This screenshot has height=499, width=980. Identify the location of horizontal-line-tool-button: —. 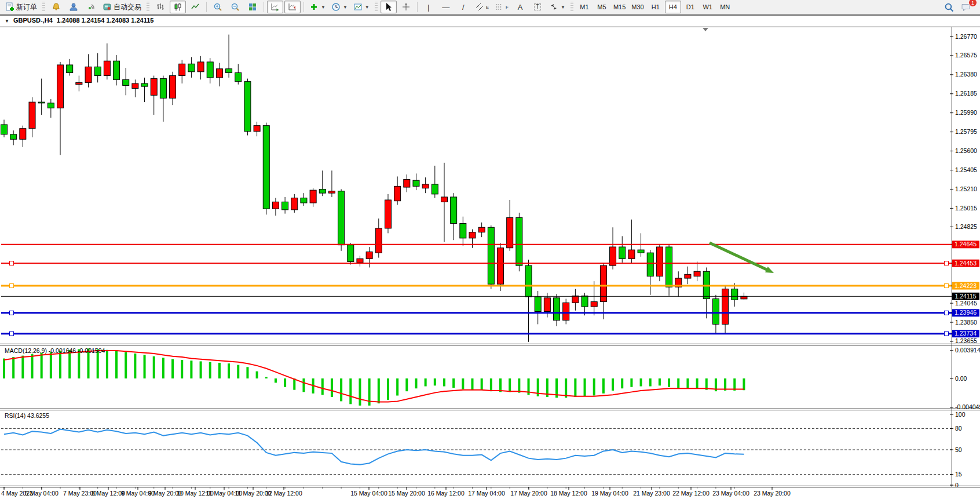
(446, 7).